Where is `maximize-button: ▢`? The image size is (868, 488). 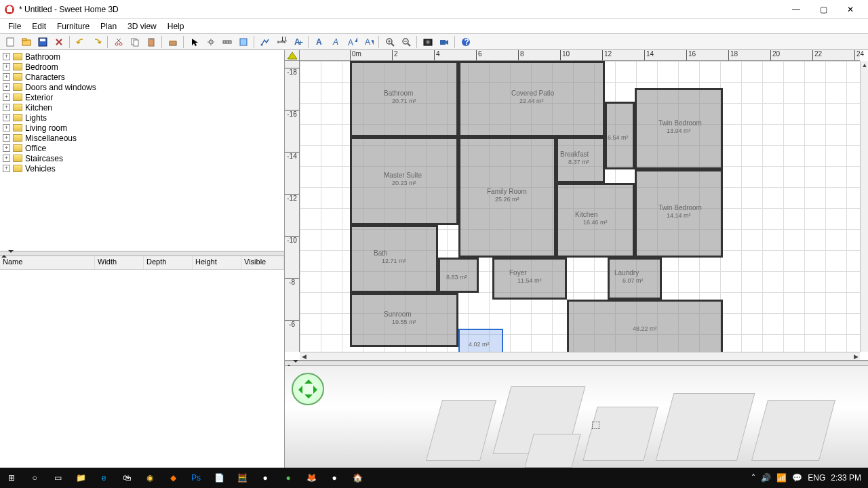
maximize-button: ▢ is located at coordinates (823, 9).